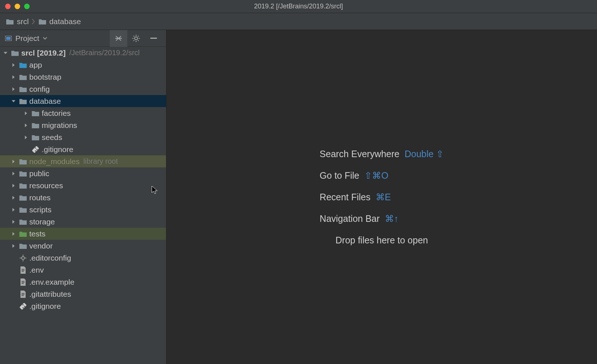 The image size is (597, 364). I want to click on tree-item-label: .env.example, so click(52, 282).